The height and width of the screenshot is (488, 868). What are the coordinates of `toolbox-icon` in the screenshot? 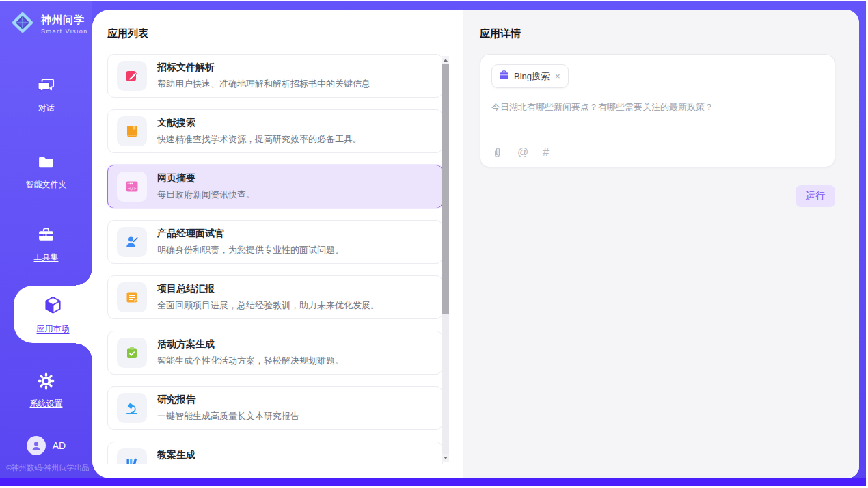 It's located at (46, 236).